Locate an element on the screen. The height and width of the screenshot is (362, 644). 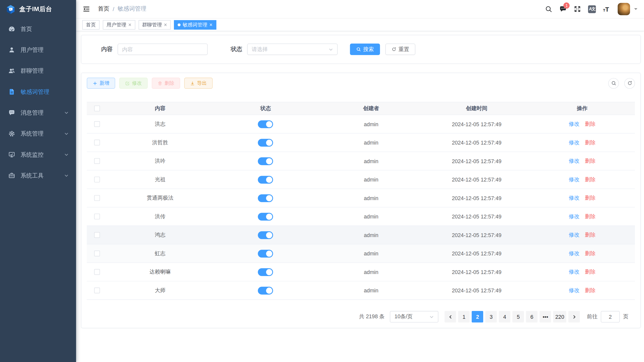
sidebar-item-system-monitor: 系统监控 is located at coordinates (38, 155).